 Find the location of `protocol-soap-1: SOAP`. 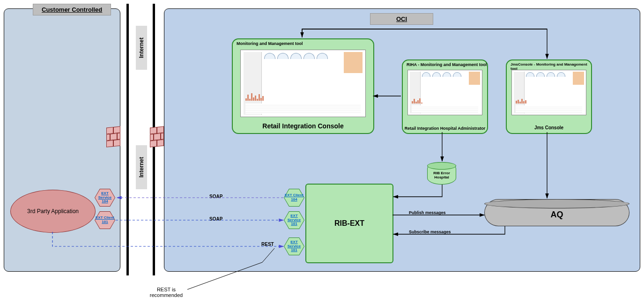

protocol-soap-1: SOAP is located at coordinates (216, 197).